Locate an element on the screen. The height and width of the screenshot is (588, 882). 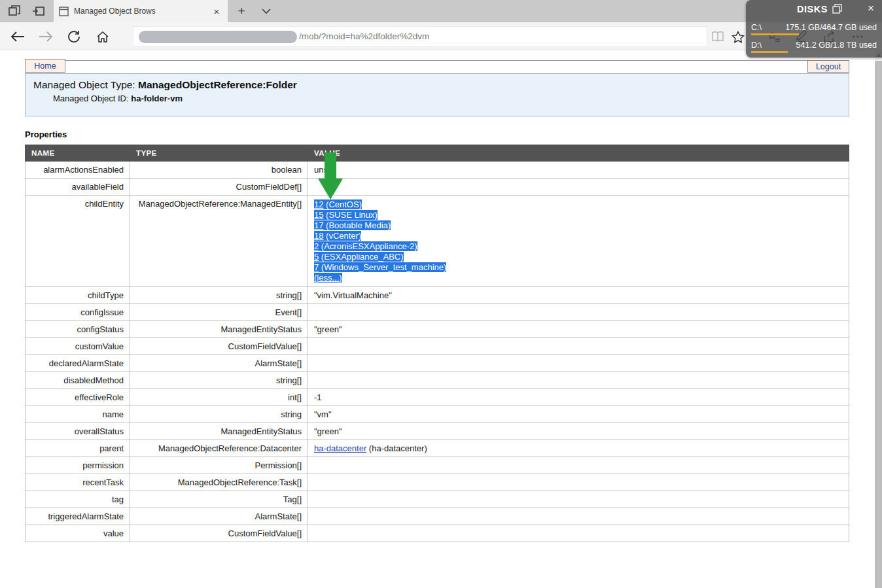
vertical-scrollbar is located at coordinates (878, 319).